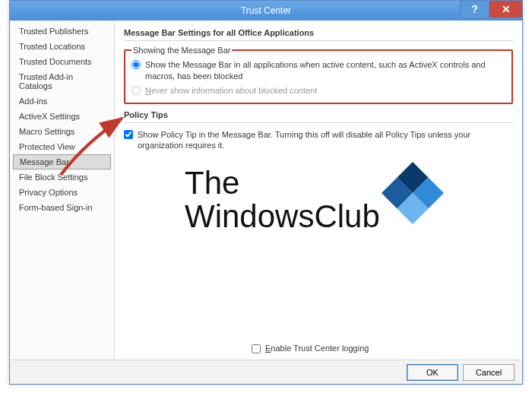 This screenshot has width=532, height=396. What do you see at coordinates (491, 11) in the screenshot?
I see `title-controls: ? ✕` at bounding box center [491, 11].